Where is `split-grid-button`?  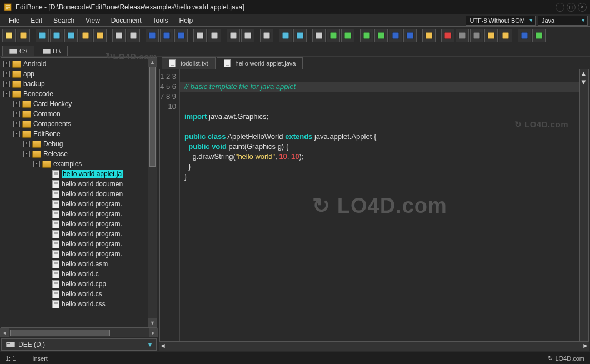
split-grid-button is located at coordinates (410, 36).